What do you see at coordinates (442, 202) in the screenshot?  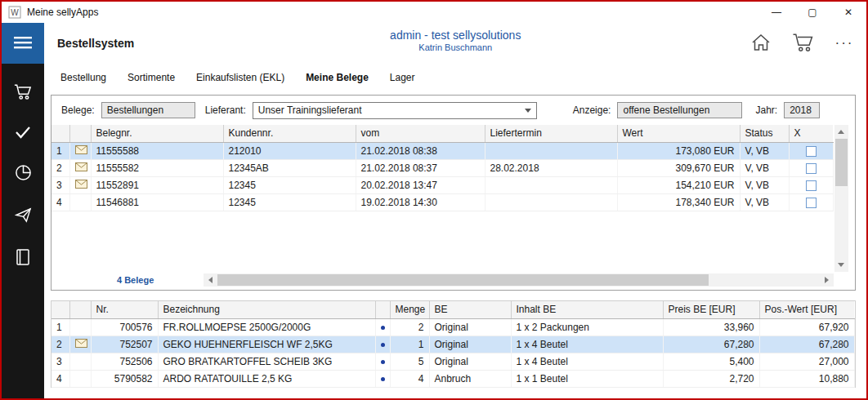 I see `table-row: 4115468811234519.02.2018 14:30178,340 EU…` at bounding box center [442, 202].